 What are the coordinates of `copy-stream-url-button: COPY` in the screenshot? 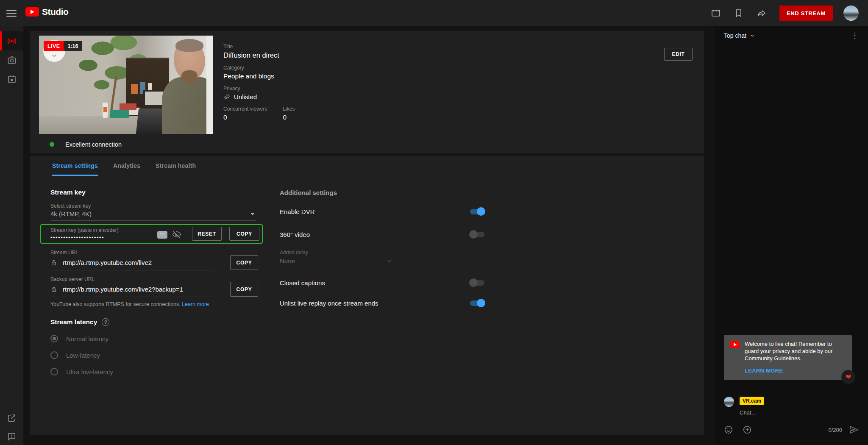 It's located at (244, 263).